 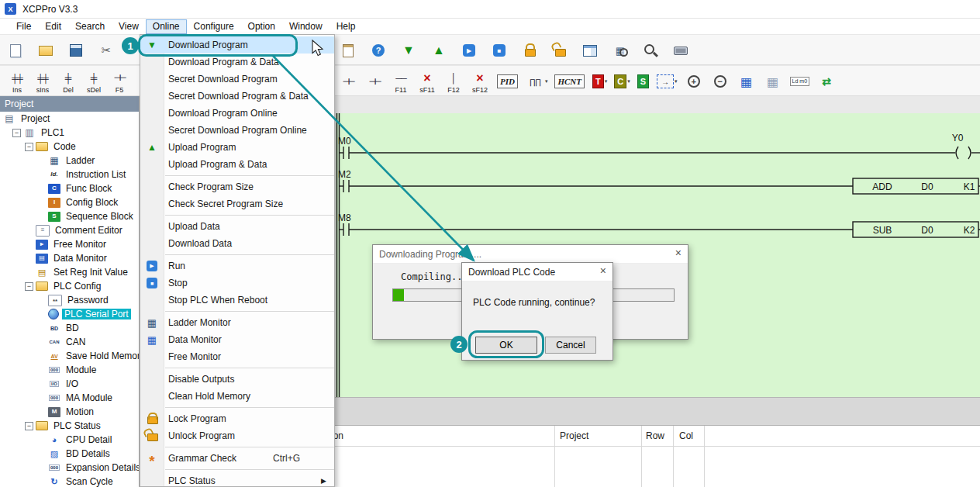 What do you see at coordinates (537, 272) in the screenshot?
I see `dialog-titlebar: Download PLC Code ×` at bounding box center [537, 272].